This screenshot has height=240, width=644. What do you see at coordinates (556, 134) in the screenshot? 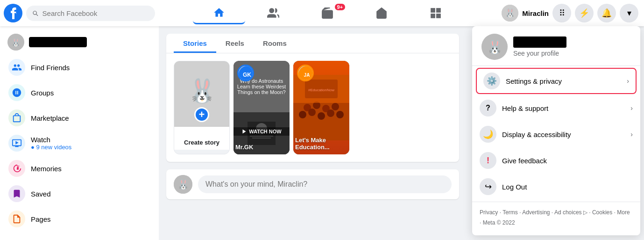
I see `dropdown-item-display: 🌙 Display & accessibility ›` at bounding box center [556, 134].